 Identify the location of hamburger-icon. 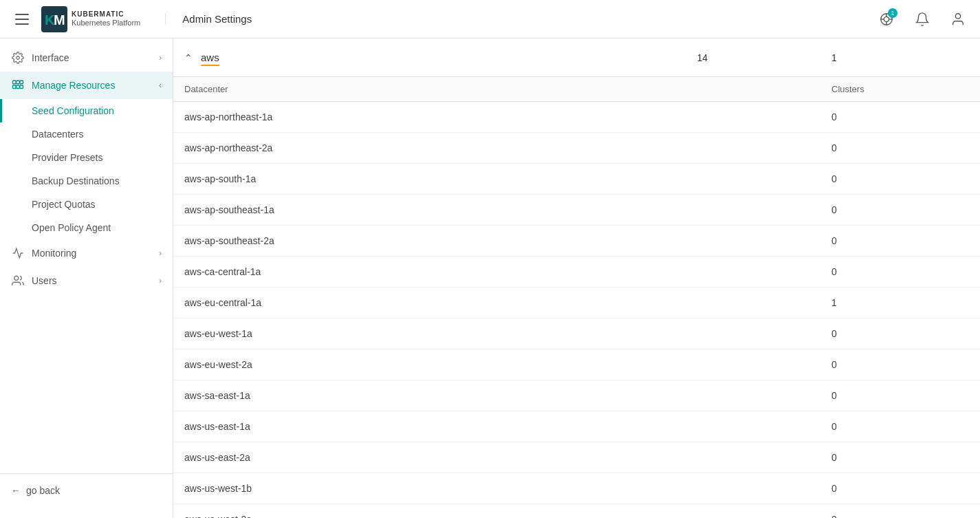
(22, 19).